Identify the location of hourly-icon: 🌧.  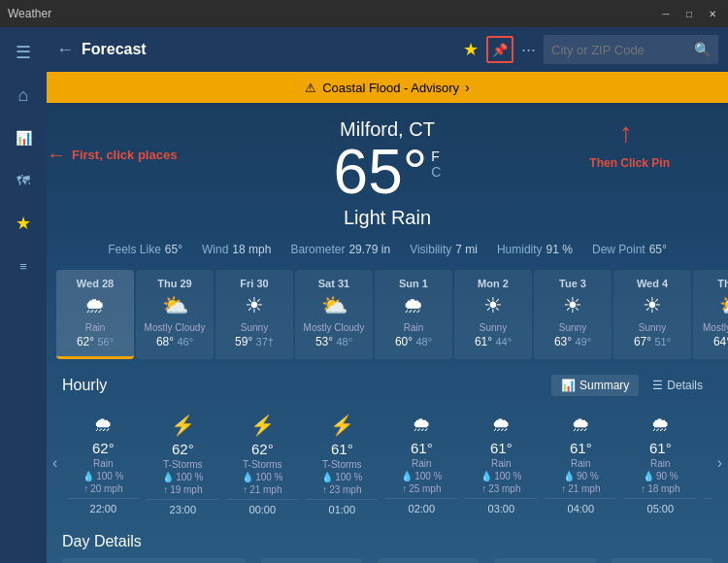
(501, 425).